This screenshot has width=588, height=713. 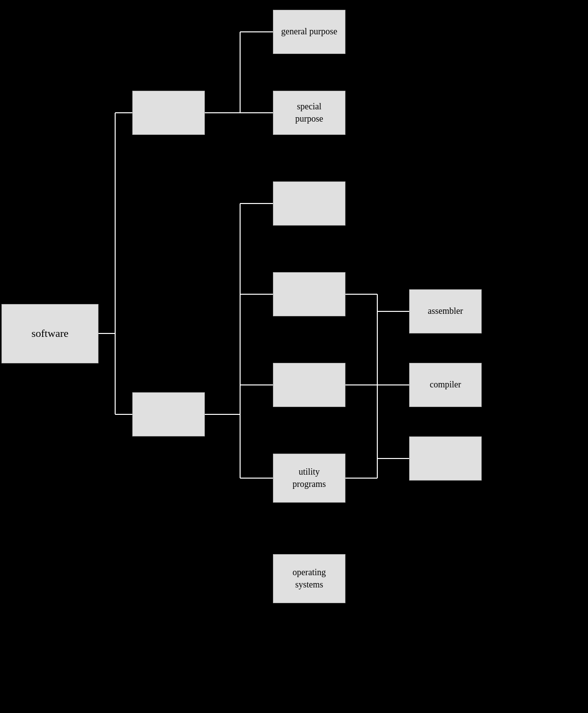 I want to click on box3-node, so click(x=309, y=204).